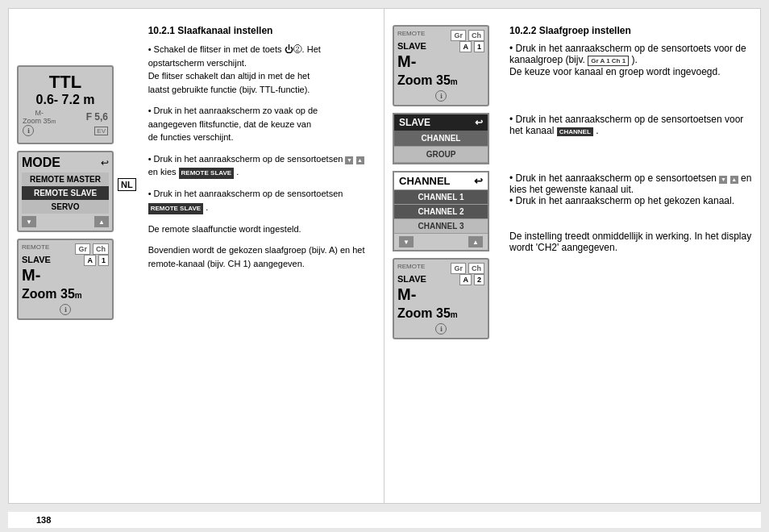  Describe the element at coordinates (41, 163) in the screenshot. I see `mode-title: MODE` at that location.